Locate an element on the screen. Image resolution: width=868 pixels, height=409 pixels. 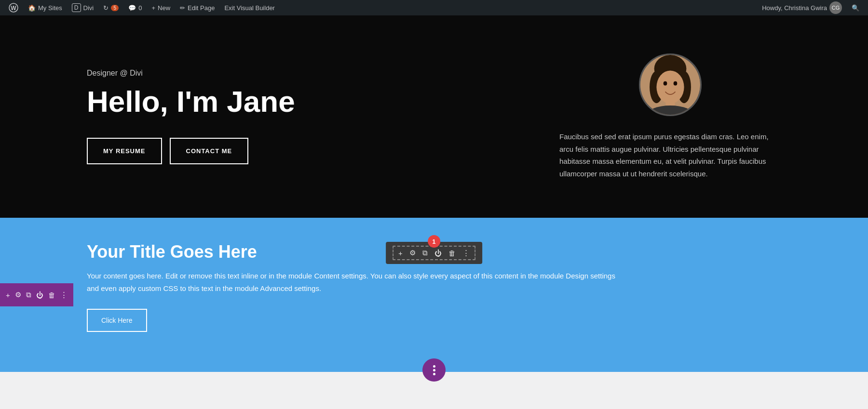
hero-right: Faucibus sed sed erat ipsum purus egesta… is located at coordinates (670, 117).